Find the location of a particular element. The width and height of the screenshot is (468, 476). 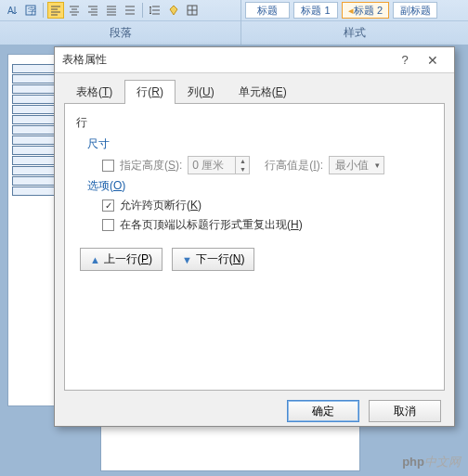

cancel-button: 取消 is located at coordinates (405, 411).